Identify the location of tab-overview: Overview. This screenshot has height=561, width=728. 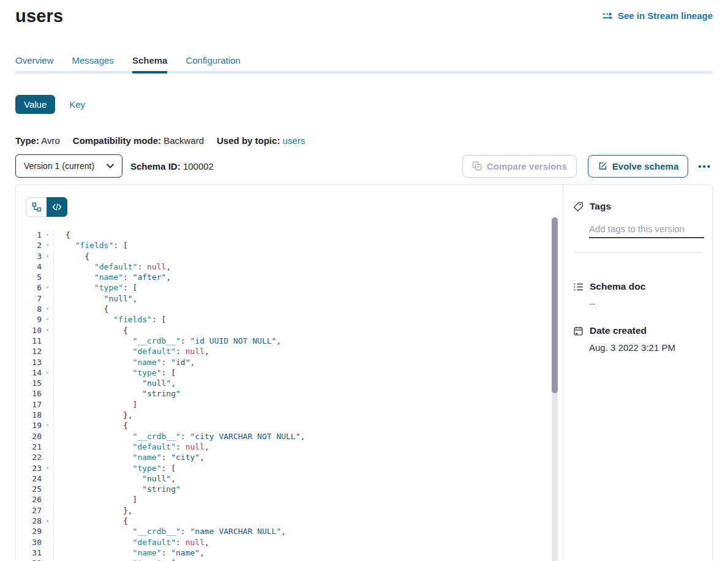
(34, 64).